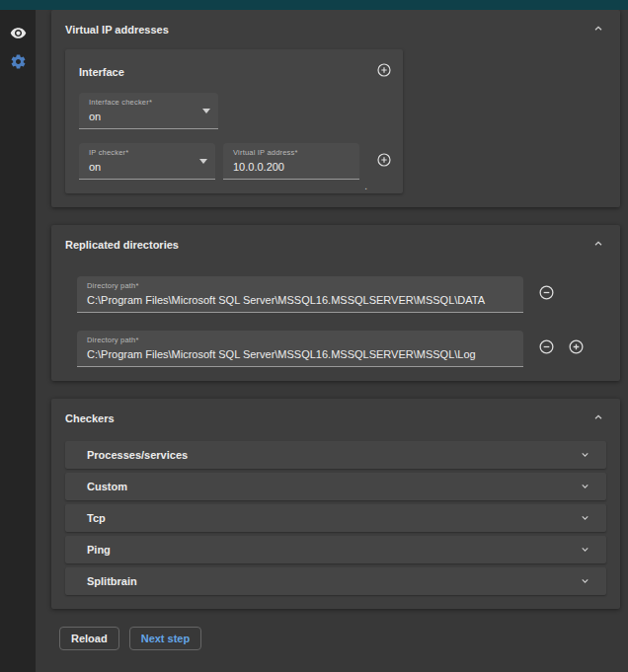  Describe the element at coordinates (336, 581) in the screenshot. I see `checker-item-splitbrain: Splitbrain` at that location.